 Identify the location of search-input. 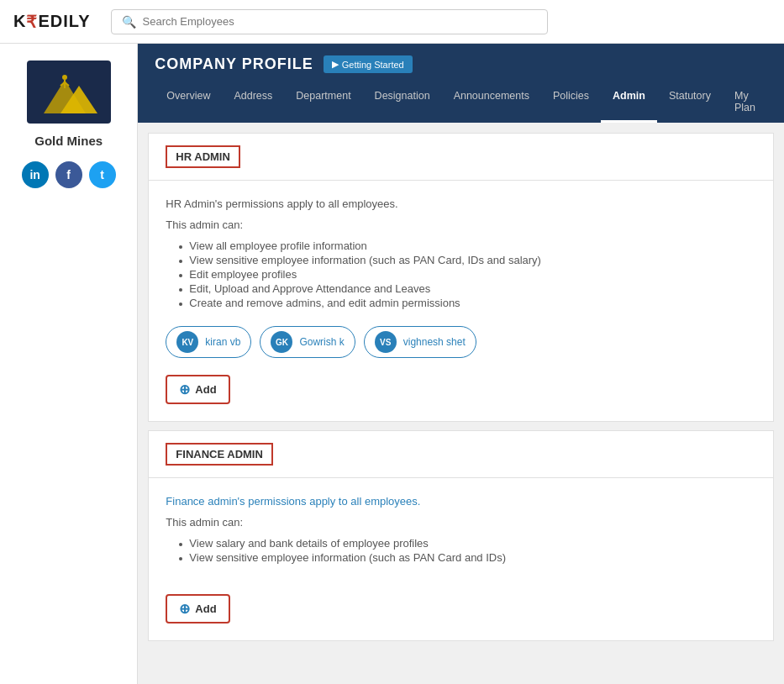
(339, 22).